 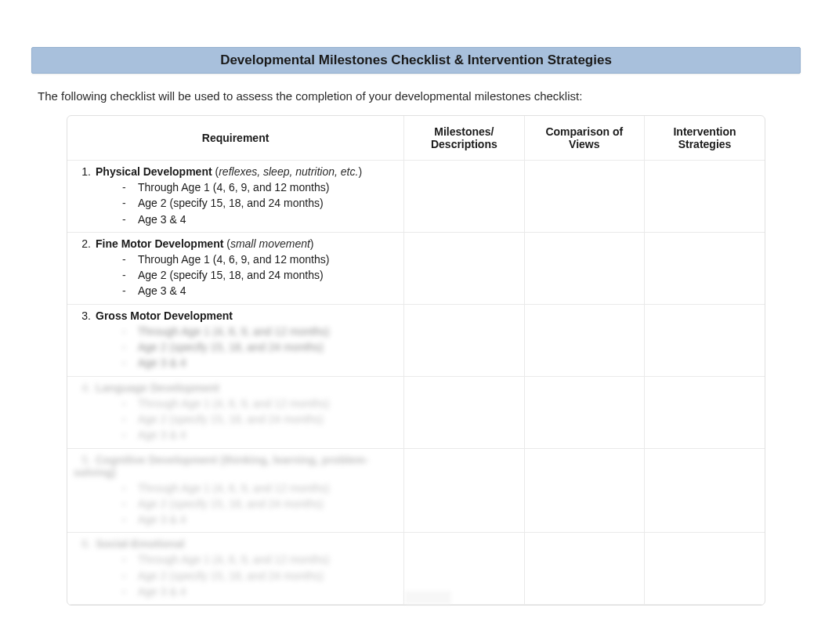 I want to click on intro-text: The following checklist will be used to …, so click(x=419, y=96).